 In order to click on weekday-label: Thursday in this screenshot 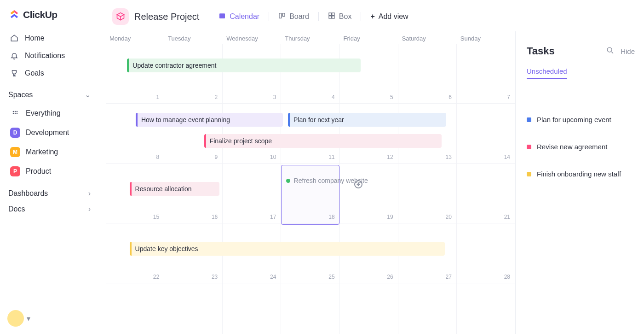, I will do `click(310, 39)`.